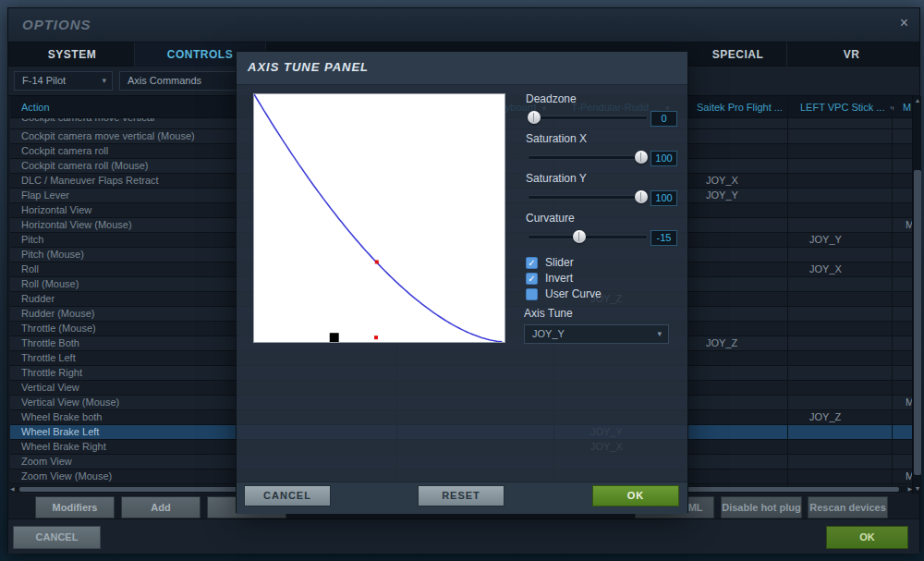 This screenshot has height=561, width=924. I want to click on action-cell: Throttle Both, so click(50, 343).